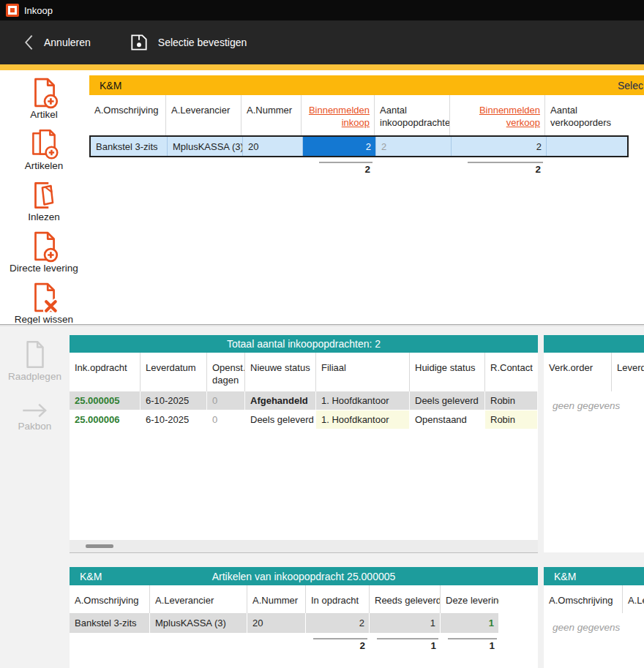  Describe the element at coordinates (187, 42) in the screenshot. I see `confirm-selection-button: Selectie bevestigen` at that location.